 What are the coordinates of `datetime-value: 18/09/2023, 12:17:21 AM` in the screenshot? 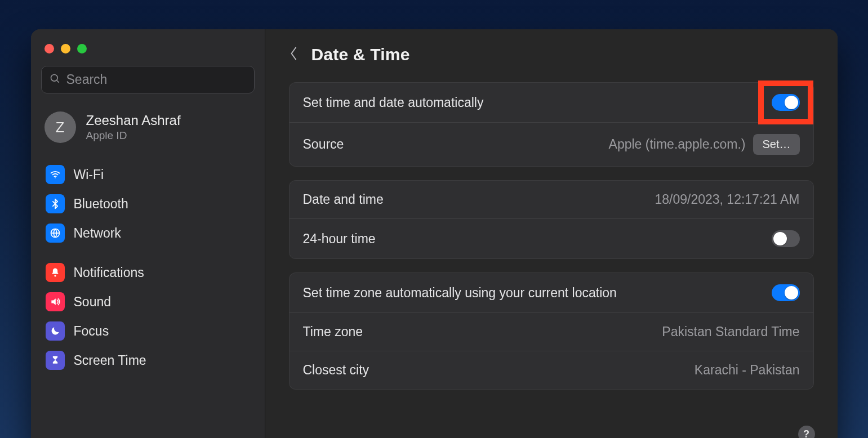 It's located at (727, 199).